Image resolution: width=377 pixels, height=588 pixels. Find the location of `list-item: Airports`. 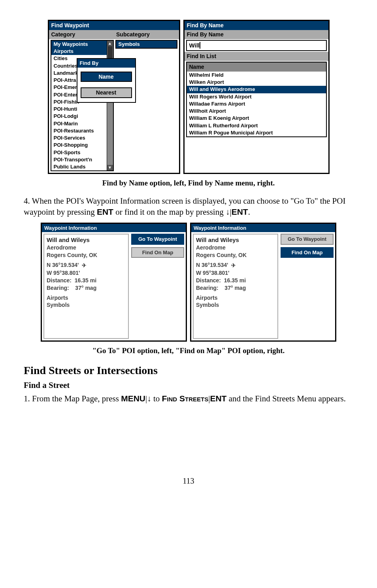

list-item: Airports is located at coordinates (79, 51).